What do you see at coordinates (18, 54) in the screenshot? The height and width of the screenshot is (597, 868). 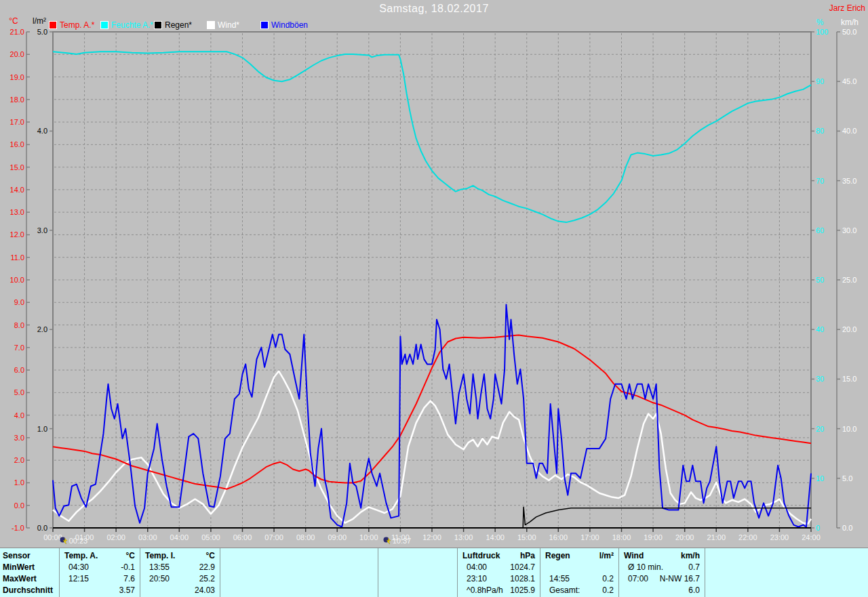 I see `temp-tick-label: 20.0` at bounding box center [18, 54].